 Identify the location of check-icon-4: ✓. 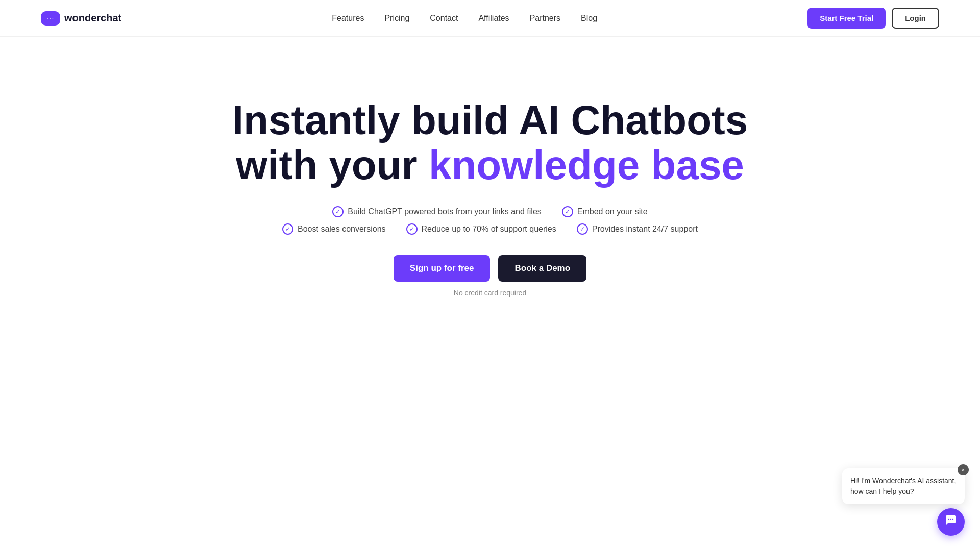
(412, 229).